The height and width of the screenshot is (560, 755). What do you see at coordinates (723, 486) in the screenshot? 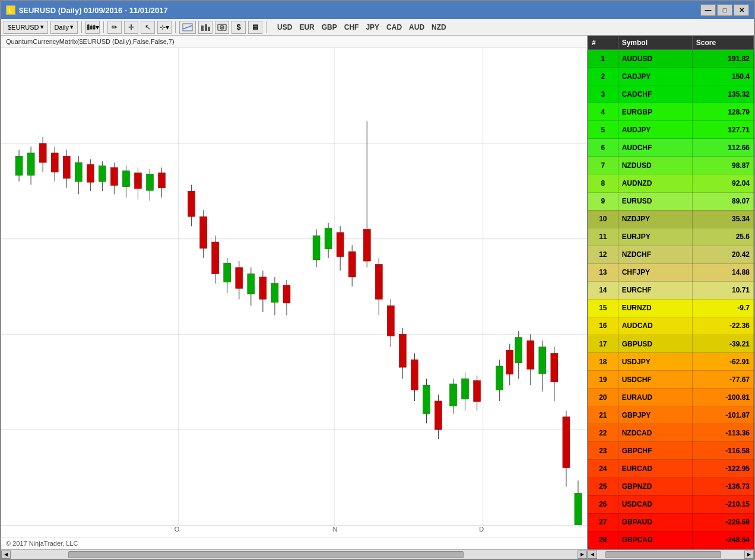
I see `matrix-score: -136.73` at bounding box center [723, 486].